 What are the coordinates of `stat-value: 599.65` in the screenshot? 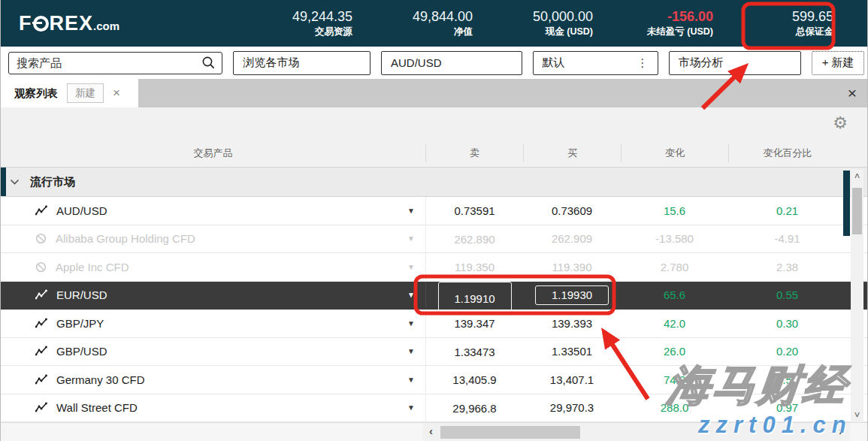 It's located at (792, 17).